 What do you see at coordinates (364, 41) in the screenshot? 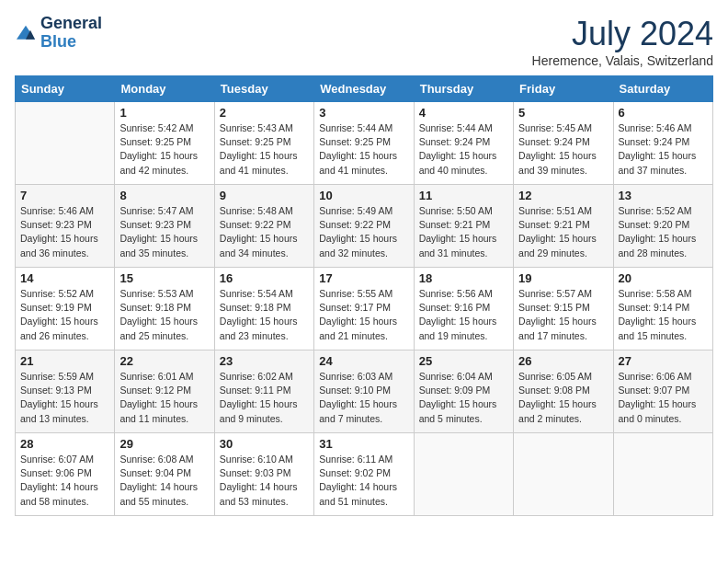
I see `page-header: General Blue July 2024 Heremence, Valais…` at bounding box center [364, 41].